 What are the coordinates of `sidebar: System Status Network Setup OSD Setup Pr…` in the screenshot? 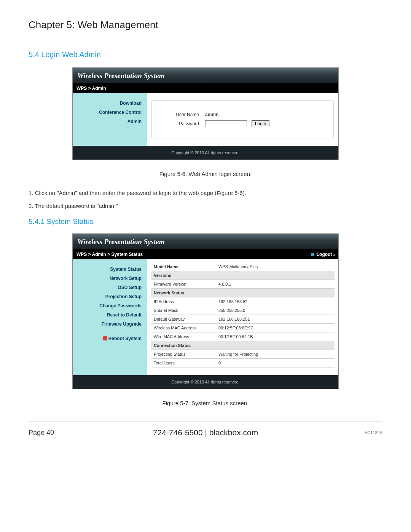 It's located at (110, 317).